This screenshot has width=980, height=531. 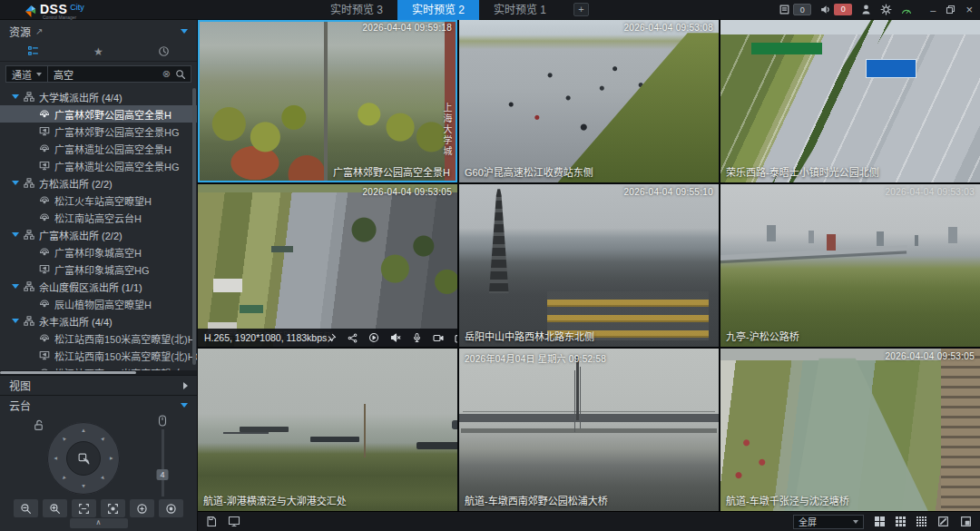 What do you see at coordinates (490, 10) in the screenshot?
I see `title-bar: DSS City Control Manager 实时预览 3 实时预览 2 实…` at bounding box center [490, 10].